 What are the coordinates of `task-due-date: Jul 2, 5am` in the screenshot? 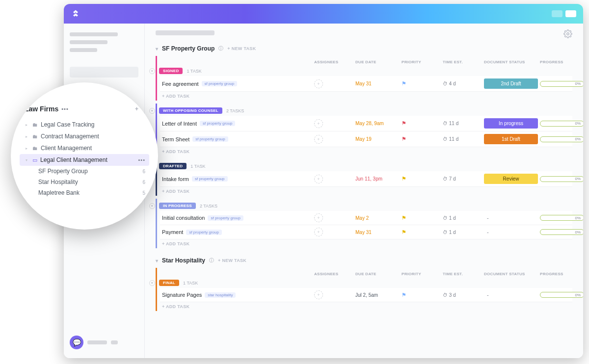 It's located at (377, 295).